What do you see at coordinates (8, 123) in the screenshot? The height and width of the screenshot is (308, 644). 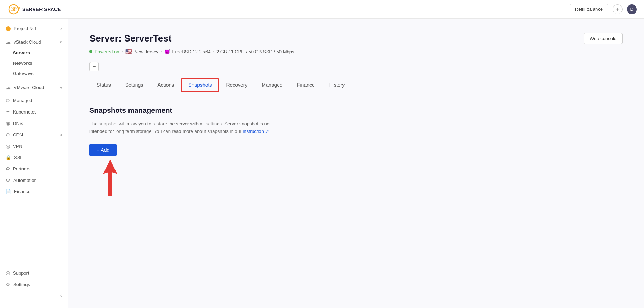 I see `dns-icon: ◉` at bounding box center [8, 123].